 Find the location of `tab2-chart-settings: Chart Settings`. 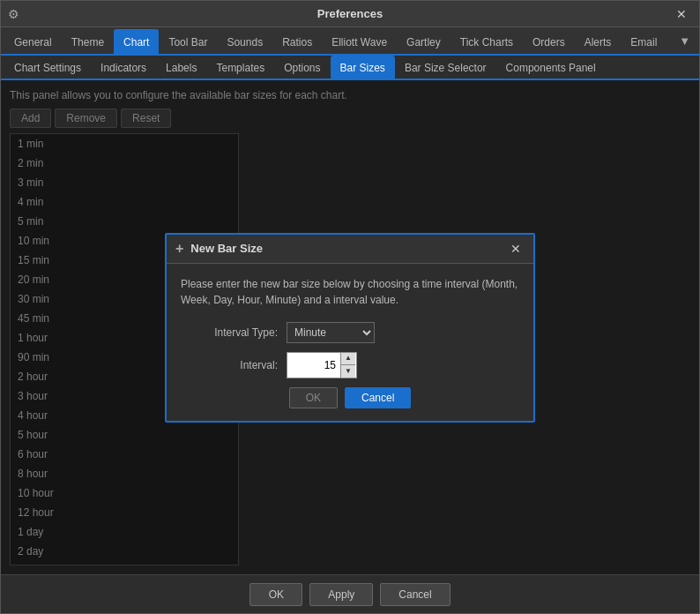

tab2-chart-settings: Chart Settings is located at coordinates (48, 67).